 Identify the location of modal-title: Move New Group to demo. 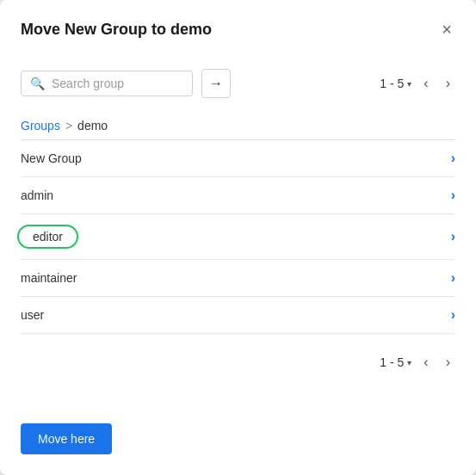
(116, 29).